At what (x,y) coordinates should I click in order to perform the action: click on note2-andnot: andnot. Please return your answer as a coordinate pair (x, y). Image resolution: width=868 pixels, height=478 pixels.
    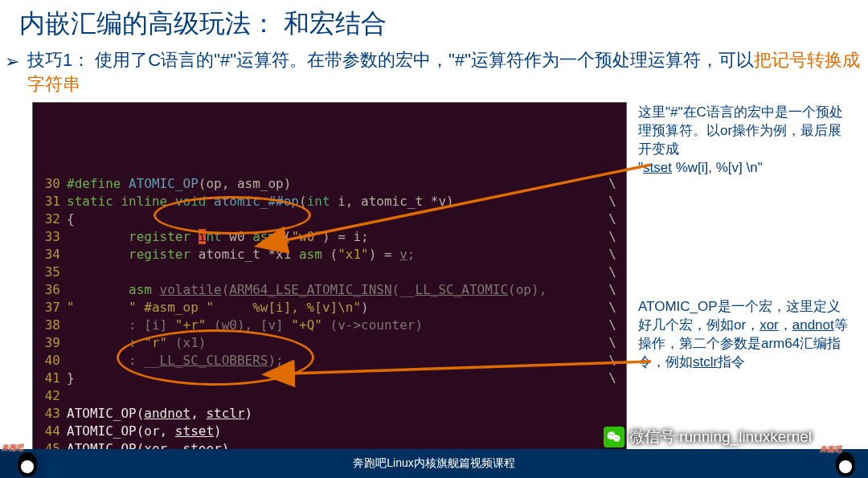
    Looking at the image, I should click on (813, 325).